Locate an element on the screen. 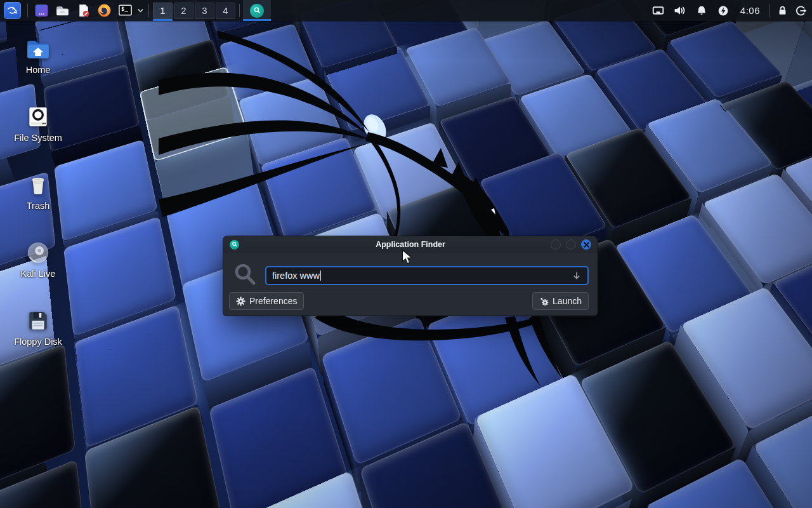 This screenshot has width=812, height=508. close-button is located at coordinates (586, 244).